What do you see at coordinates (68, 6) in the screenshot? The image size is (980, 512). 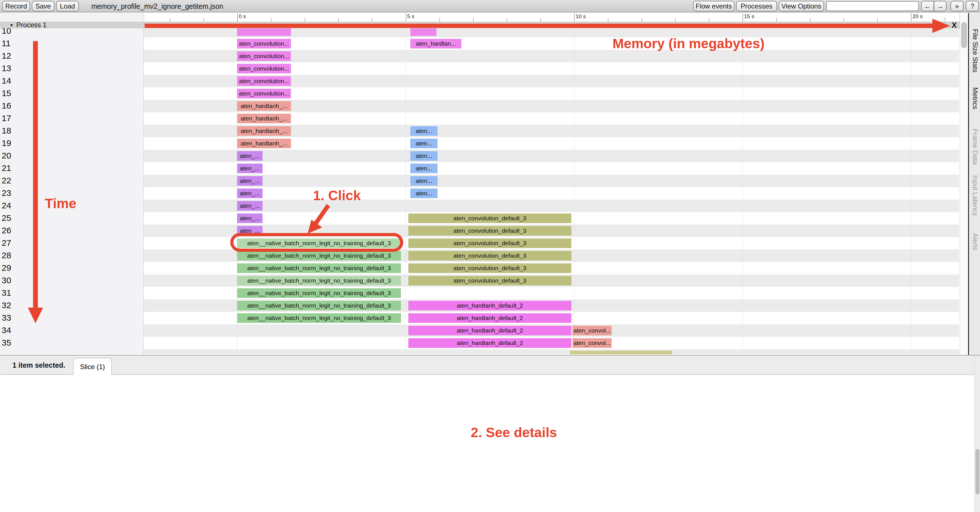 I see `load-button: Load` at bounding box center [68, 6].